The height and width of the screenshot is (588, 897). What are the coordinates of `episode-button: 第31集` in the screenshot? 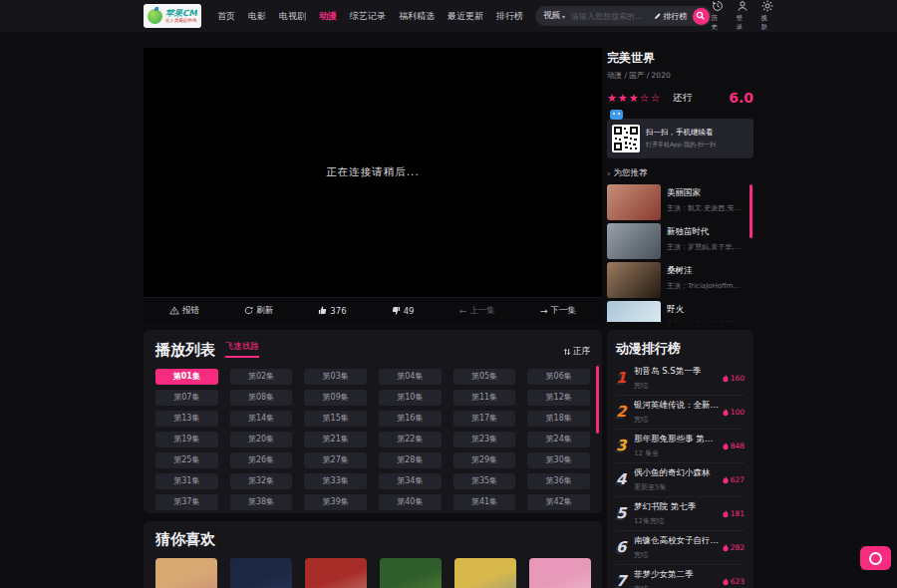 It's located at (187, 481).